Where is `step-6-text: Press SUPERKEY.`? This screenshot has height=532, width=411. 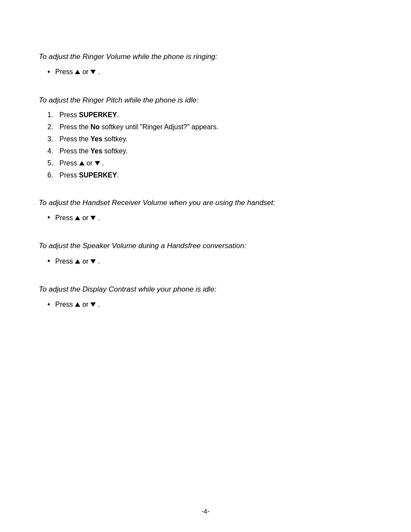 step-6-text: Press SUPERKEY. is located at coordinates (89, 175).